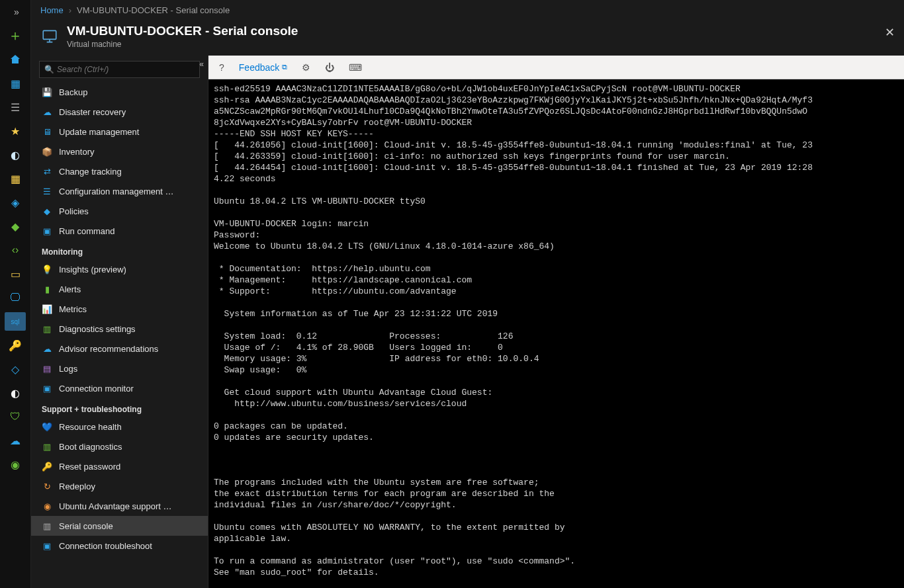 The width and height of the screenshot is (904, 588). Describe the element at coordinates (889, 32) in the screenshot. I see `close-blade-button: ✕` at that location.